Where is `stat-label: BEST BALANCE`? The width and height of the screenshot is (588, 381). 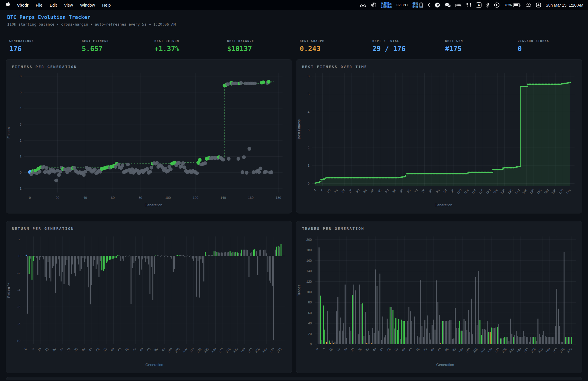 stat-label: BEST BALANCE is located at coordinates (264, 41).